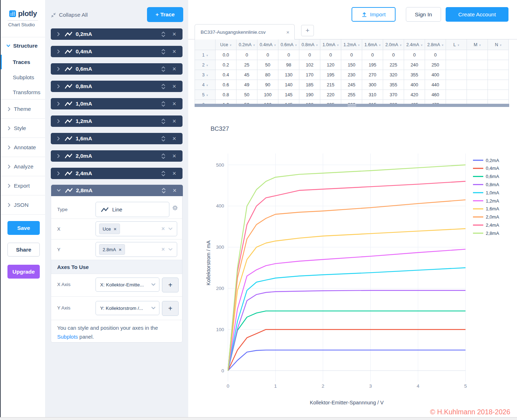  What do you see at coordinates (415, 65) in the screenshot?
I see `grid-cell: 240` at bounding box center [415, 65].